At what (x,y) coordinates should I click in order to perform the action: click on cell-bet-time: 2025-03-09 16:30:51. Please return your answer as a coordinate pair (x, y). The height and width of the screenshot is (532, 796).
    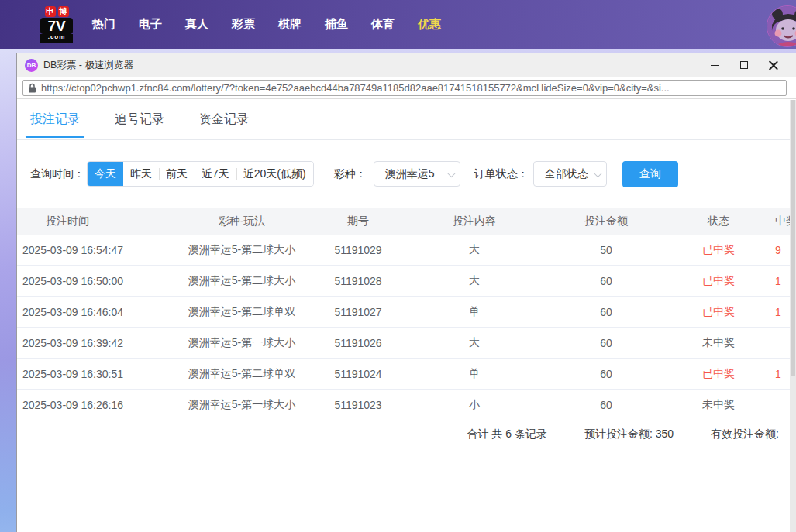
    Looking at the image, I should click on (95, 374).